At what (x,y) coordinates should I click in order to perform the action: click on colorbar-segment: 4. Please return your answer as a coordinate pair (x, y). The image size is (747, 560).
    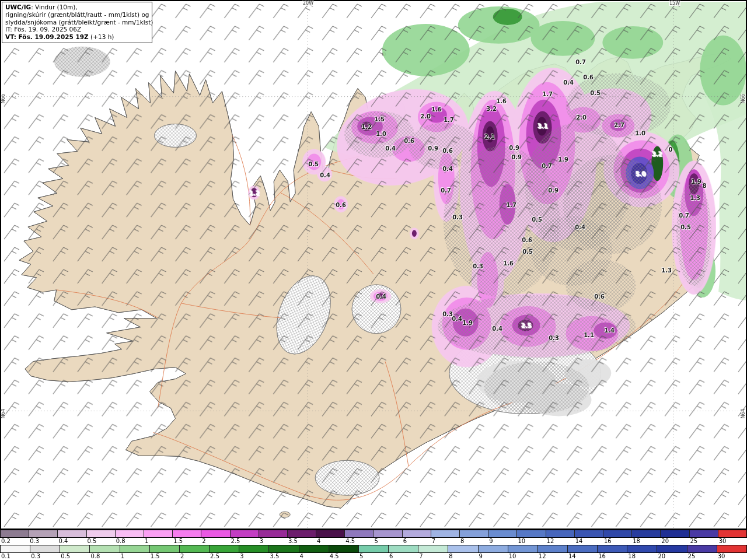
    Looking at the image, I should click on (330, 534).